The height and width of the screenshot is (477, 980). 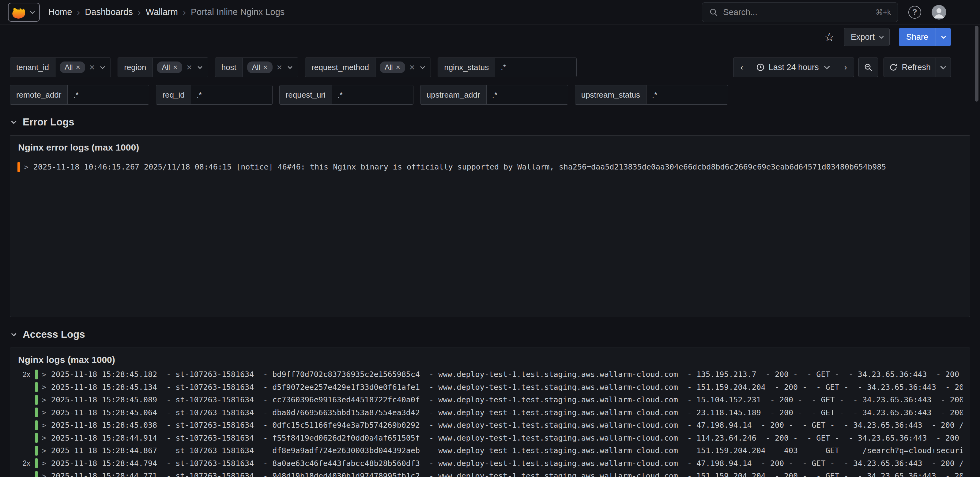 What do you see at coordinates (742, 67) in the screenshot?
I see `time-shift-back-button: ‹` at bounding box center [742, 67].